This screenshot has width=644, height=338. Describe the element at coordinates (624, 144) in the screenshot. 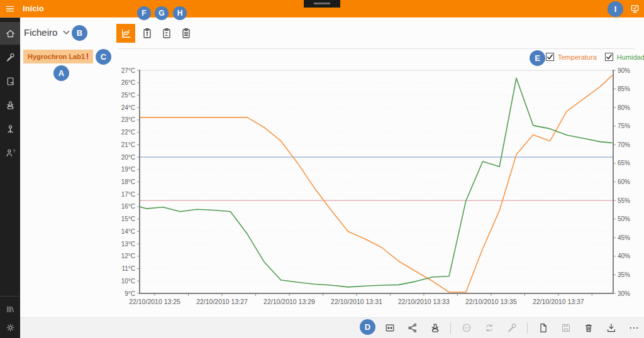

I see `svg-text: 70%` at that location.